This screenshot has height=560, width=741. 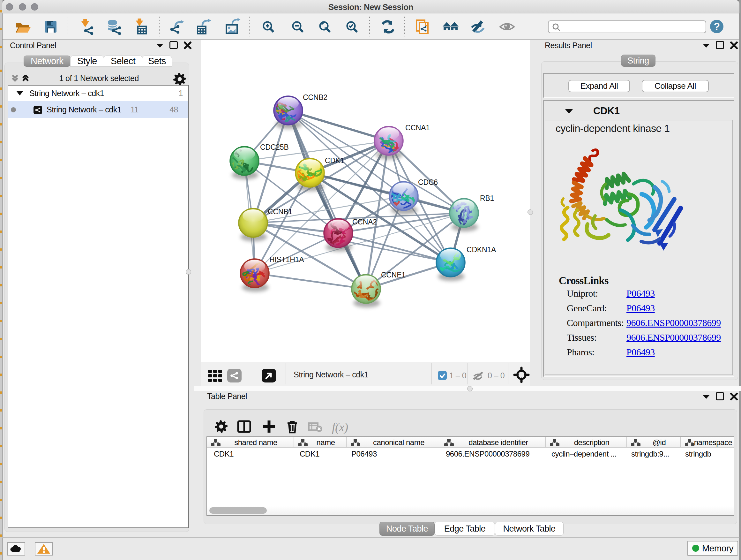 What do you see at coordinates (315, 97) in the screenshot?
I see `svg-text: CCNB2` at bounding box center [315, 97].